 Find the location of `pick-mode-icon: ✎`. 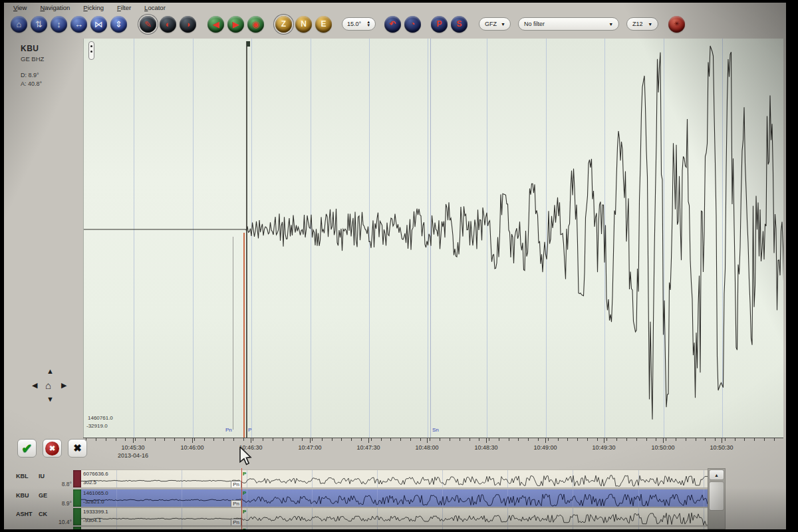

pick-mode-icon: ✎ is located at coordinates (148, 24).